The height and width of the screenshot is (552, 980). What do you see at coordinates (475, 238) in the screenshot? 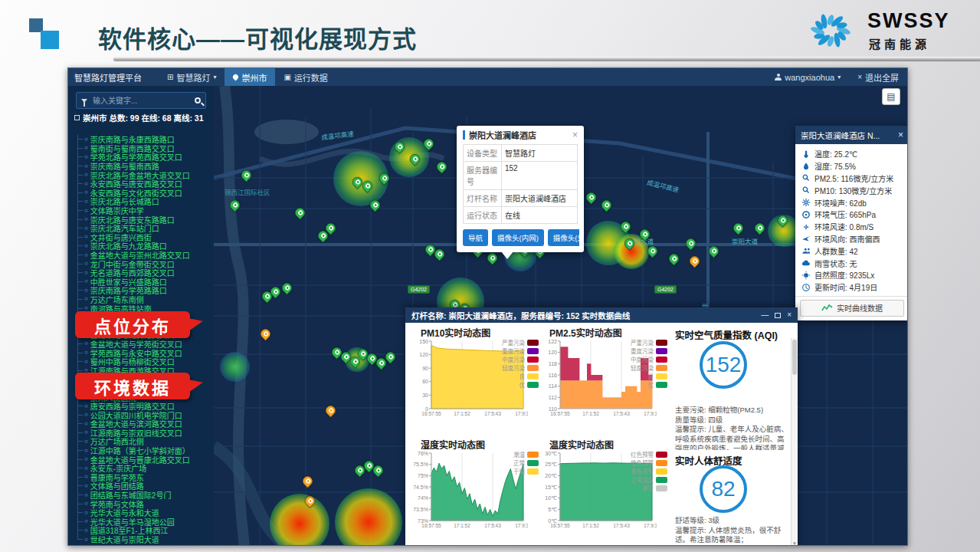
I see `navigate-button: 导航` at bounding box center [475, 238].